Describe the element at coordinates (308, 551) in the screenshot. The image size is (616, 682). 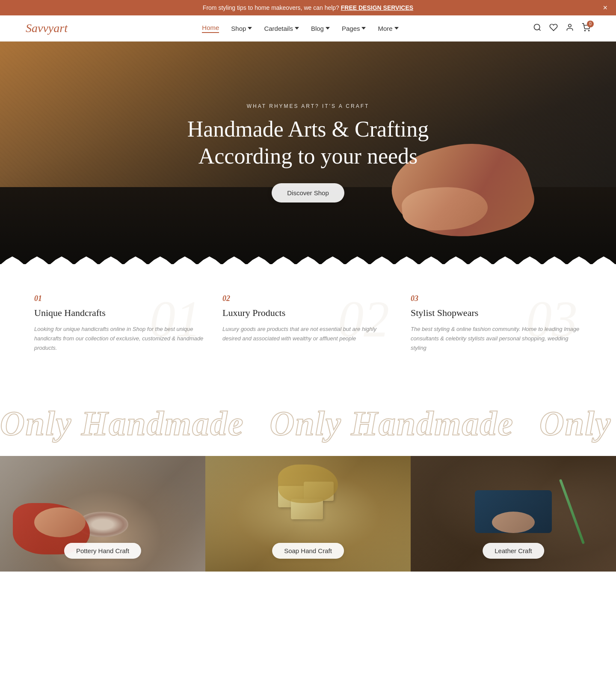
I see `soap-label: Soap Hand Craft` at that location.